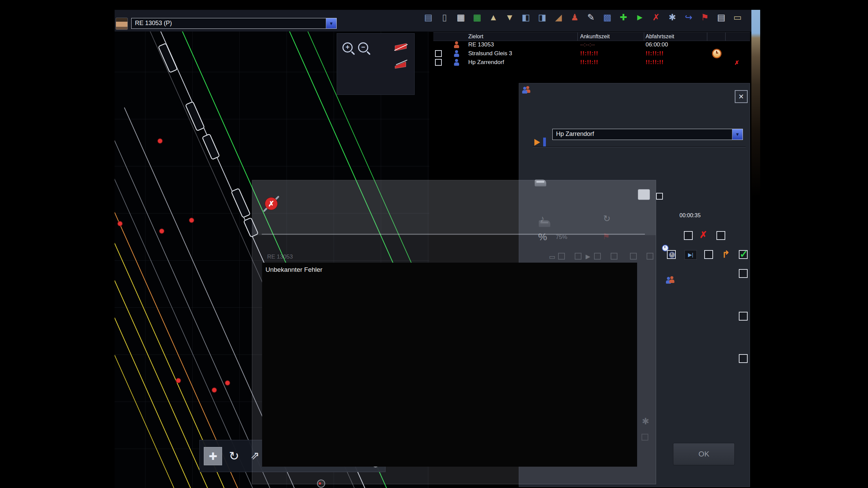 This screenshot has height=488, width=868. What do you see at coordinates (743, 255) in the screenshot?
I see `confirm-checkbox: ✓` at bounding box center [743, 255].